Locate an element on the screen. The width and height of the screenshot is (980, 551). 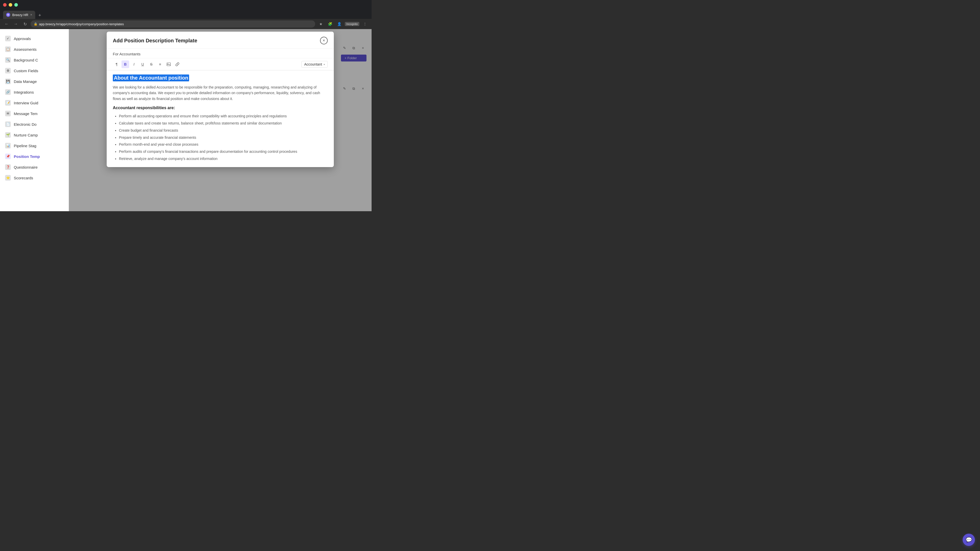
sidebar-item-nurture-camp-label: Nurture Camp is located at coordinates (26, 135).